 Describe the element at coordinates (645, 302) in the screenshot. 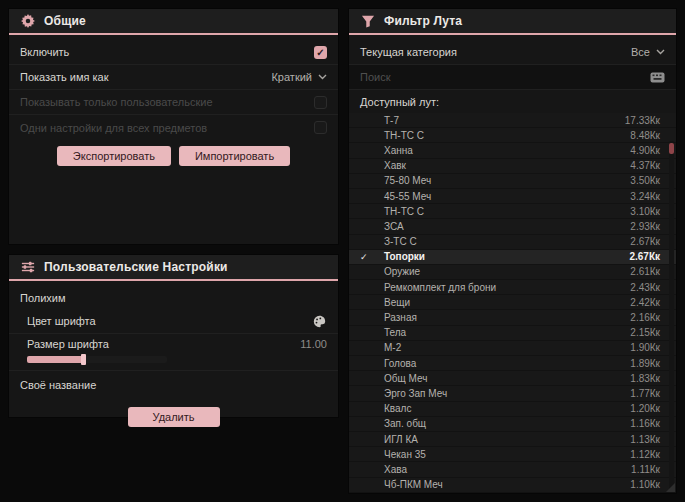

I see `loot-item-value: 2.42Кк` at that location.